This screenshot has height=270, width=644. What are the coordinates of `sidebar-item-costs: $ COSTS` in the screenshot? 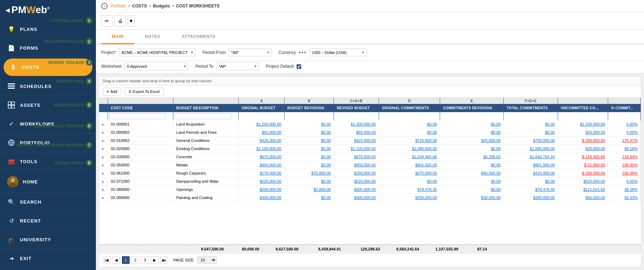 It's located at (48, 67).